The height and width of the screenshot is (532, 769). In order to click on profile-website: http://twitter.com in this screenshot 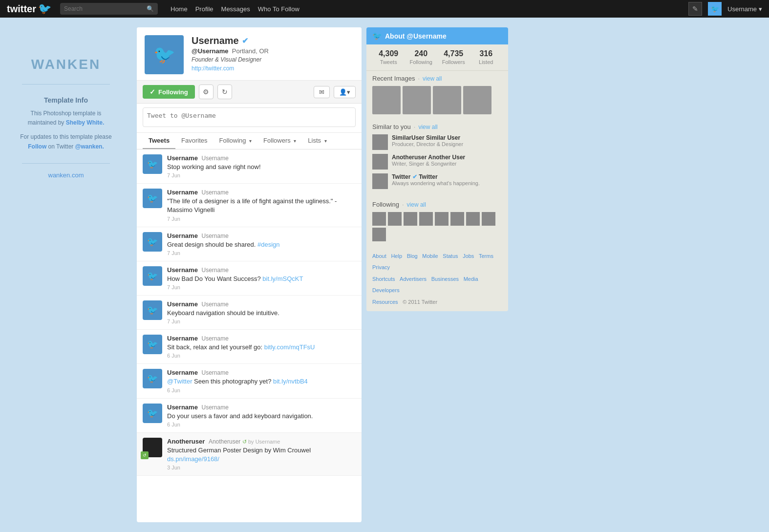, I will do `click(213, 68)`.